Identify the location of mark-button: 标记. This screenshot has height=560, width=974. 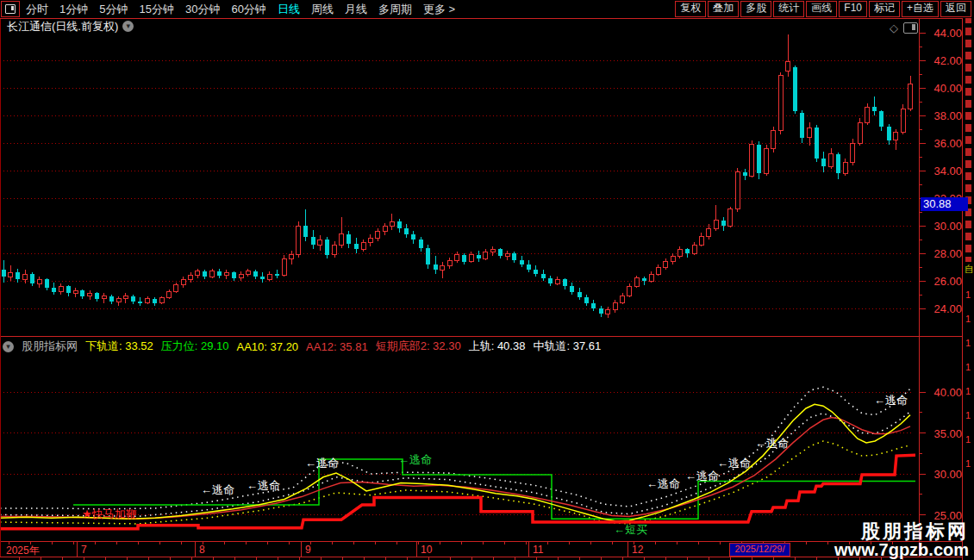
(884, 9).